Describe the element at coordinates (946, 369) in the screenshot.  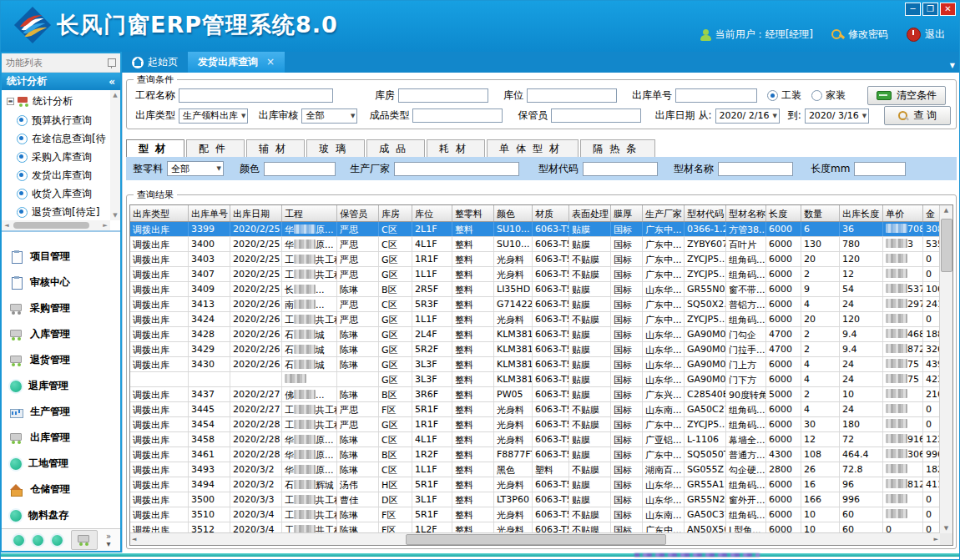
I see `grid-vertical-scrollbar: ▲ ▼` at that location.